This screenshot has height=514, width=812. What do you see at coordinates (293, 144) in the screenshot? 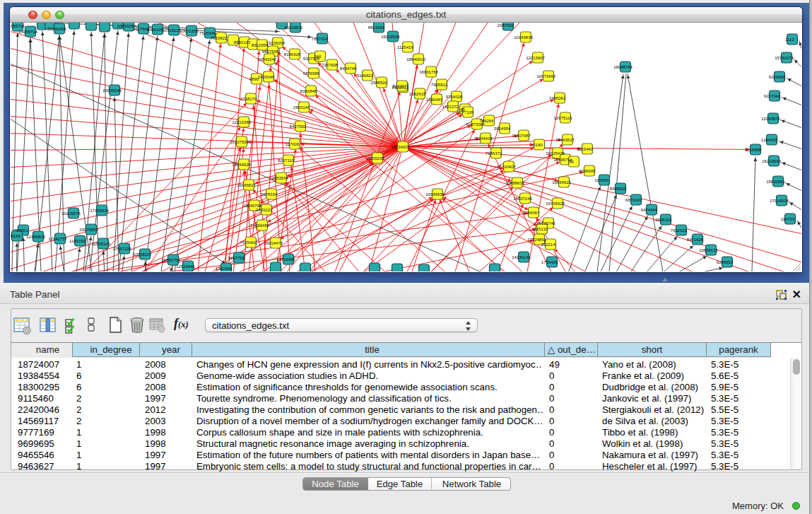
I see `svg-text: 117006` at bounding box center [293, 144].